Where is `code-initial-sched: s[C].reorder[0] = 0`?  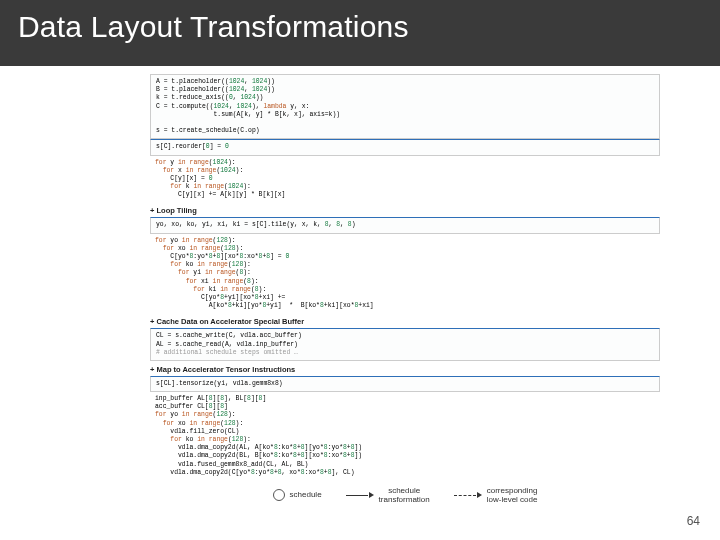
code-initial-sched: s[C].reorder[0] = 0 is located at coordinates (405, 147).